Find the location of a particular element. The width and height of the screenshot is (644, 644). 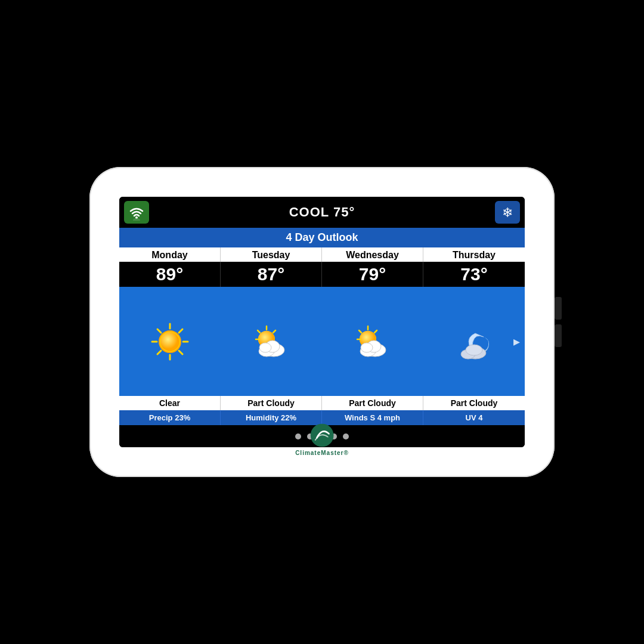

icon-tuesday is located at coordinates (271, 341).